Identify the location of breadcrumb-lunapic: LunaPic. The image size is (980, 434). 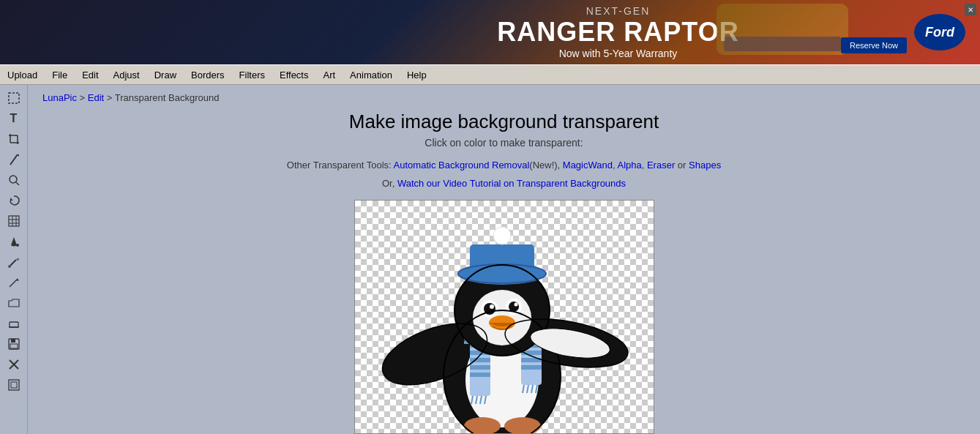
(60, 98).